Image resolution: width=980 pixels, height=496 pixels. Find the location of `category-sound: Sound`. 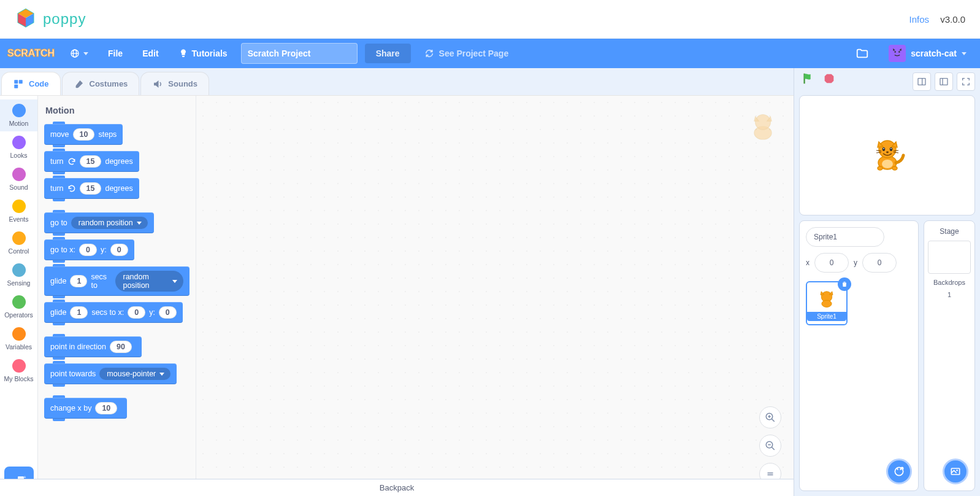

category-sound: Sound is located at coordinates (18, 179).